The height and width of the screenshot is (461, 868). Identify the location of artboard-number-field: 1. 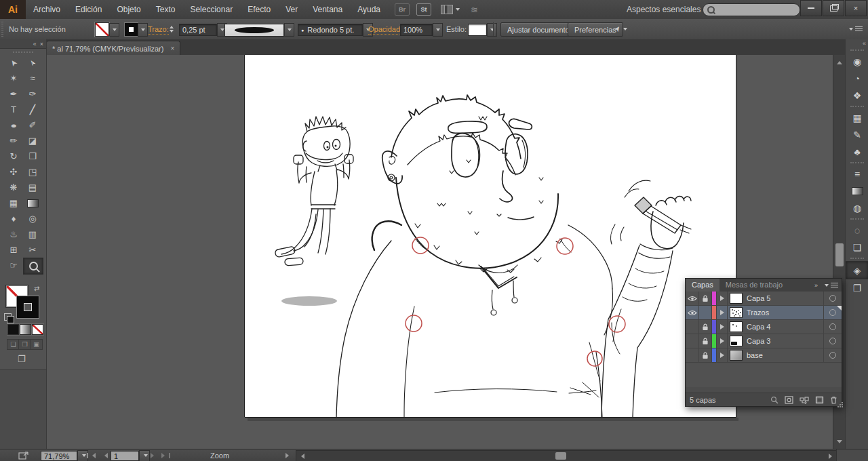
(125, 456).